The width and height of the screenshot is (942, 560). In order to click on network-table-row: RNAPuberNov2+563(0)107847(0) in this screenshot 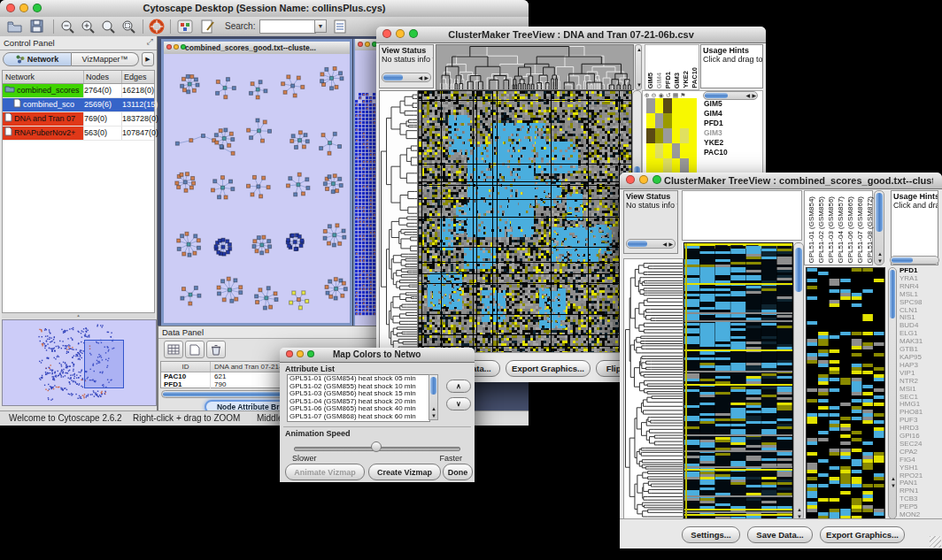, I will do `click(78, 134)`.